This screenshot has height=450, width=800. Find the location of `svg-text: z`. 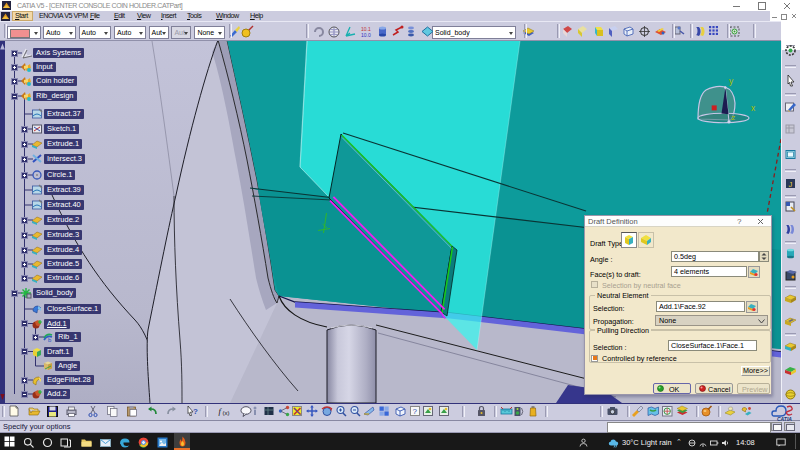

svg-text: z is located at coordinates (734, 118).